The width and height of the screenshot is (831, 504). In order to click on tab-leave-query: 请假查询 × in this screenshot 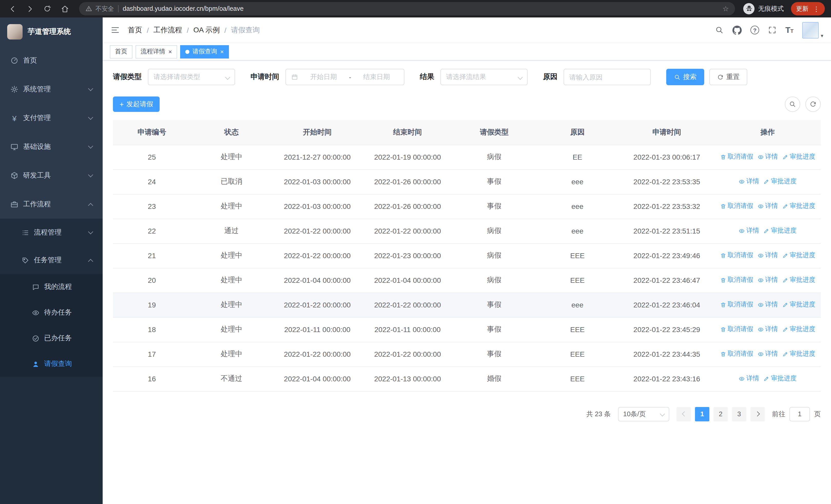, I will do `click(204, 52)`.